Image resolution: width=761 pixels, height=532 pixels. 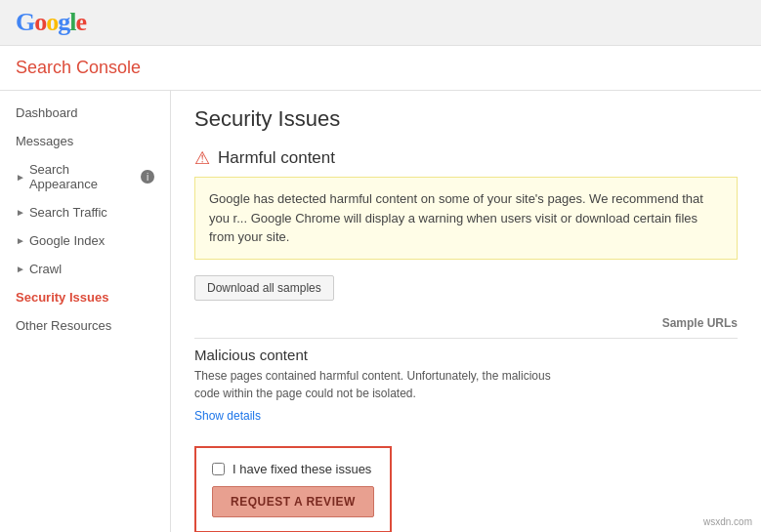 What do you see at coordinates (202, 158) in the screenshot?
I see `warning-icon: ⚠` at bounding box center [202, 158].